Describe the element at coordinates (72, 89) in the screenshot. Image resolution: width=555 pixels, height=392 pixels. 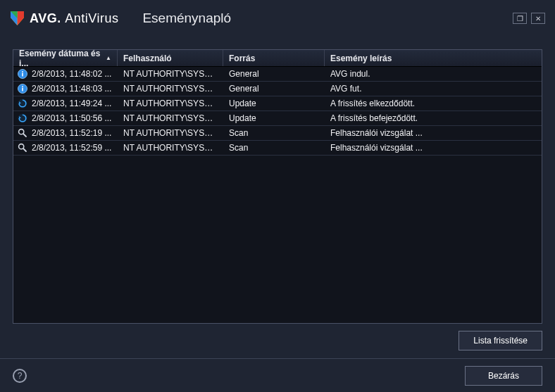
I see `cell-date-text: 2/8/2013, 11:48:03 ...` at that location.